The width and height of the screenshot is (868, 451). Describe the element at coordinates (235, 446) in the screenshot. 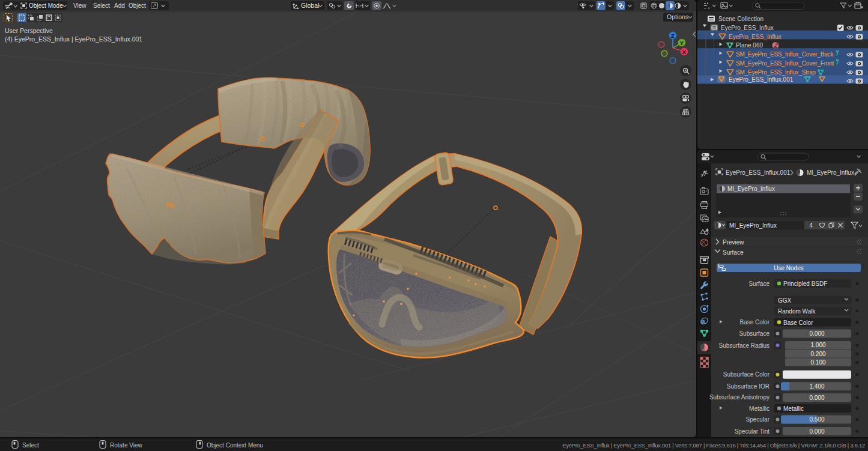

I see `svg-text: Object Context Menu` at that location.